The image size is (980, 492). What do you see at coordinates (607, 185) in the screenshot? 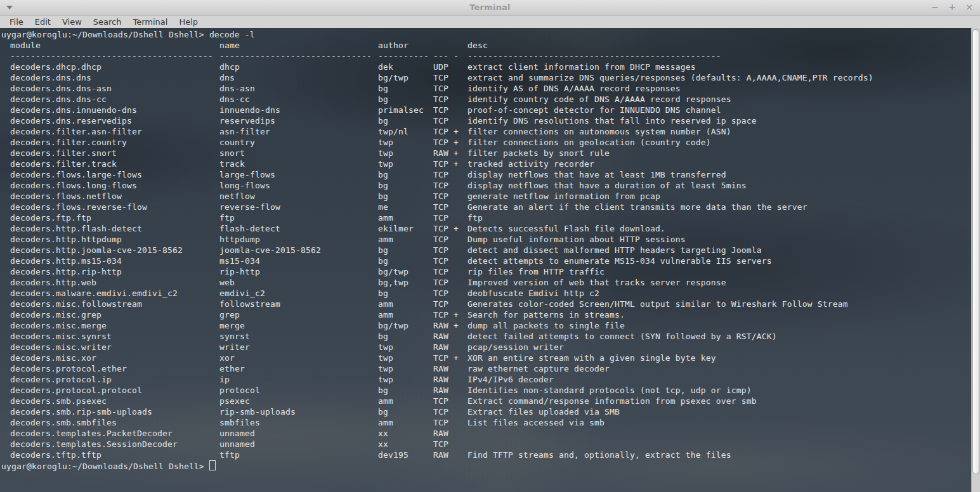
I see `cell-desc: display netflows that have a duration of…` at bounding box center [607, 185].